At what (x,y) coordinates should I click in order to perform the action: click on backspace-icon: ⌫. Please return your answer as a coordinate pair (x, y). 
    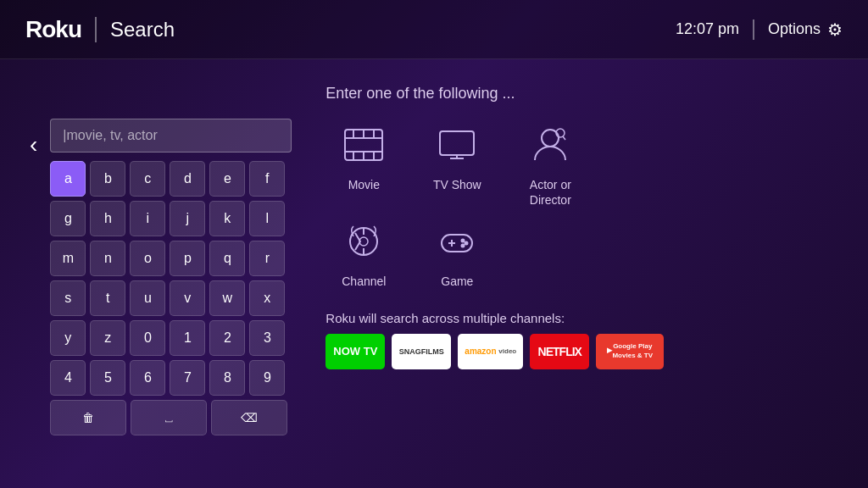
    Looking at the image, I should click on (249, 418).